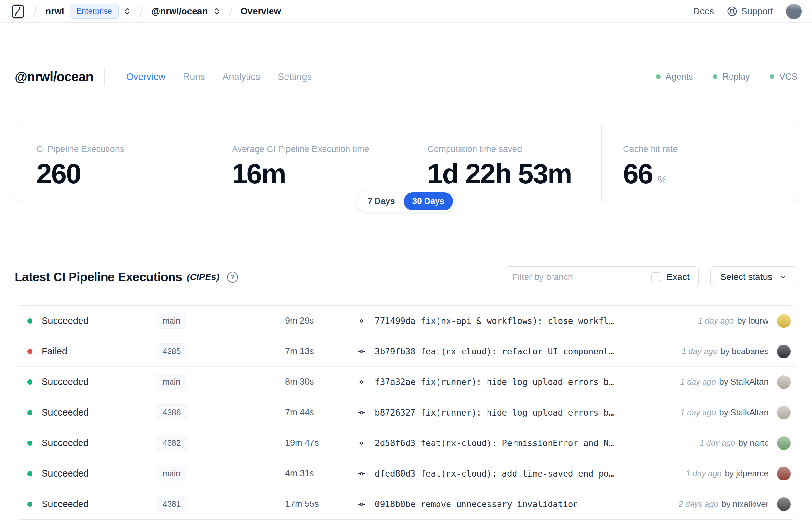  I want to click on duration: 7m 44s, so click(308, 412).